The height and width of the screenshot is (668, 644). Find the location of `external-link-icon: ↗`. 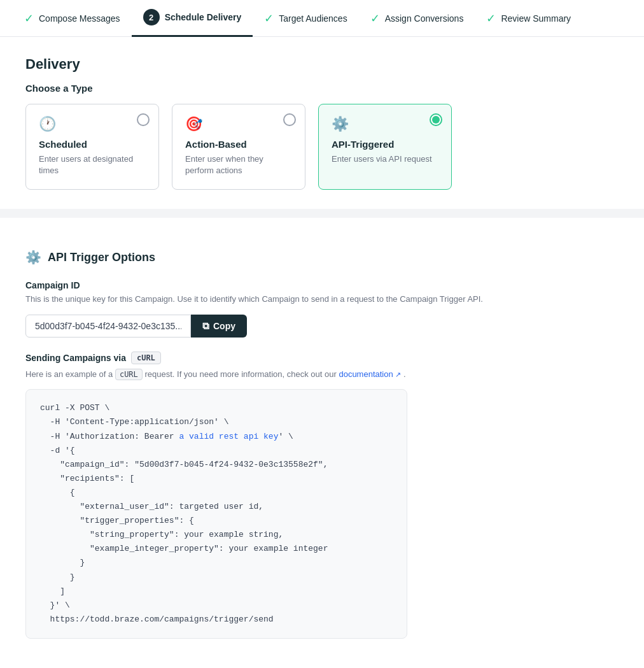

external-link-icon: ↗ is located at coordinates (398, 374).